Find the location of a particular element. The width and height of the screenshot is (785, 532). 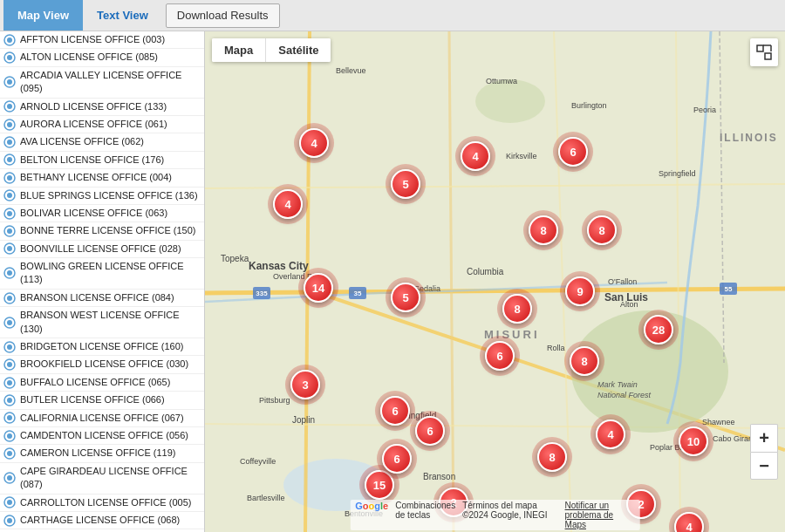

sidebar-item: AFFTON LICENSE OFFICE (003) is located at coordinates (102, 40).